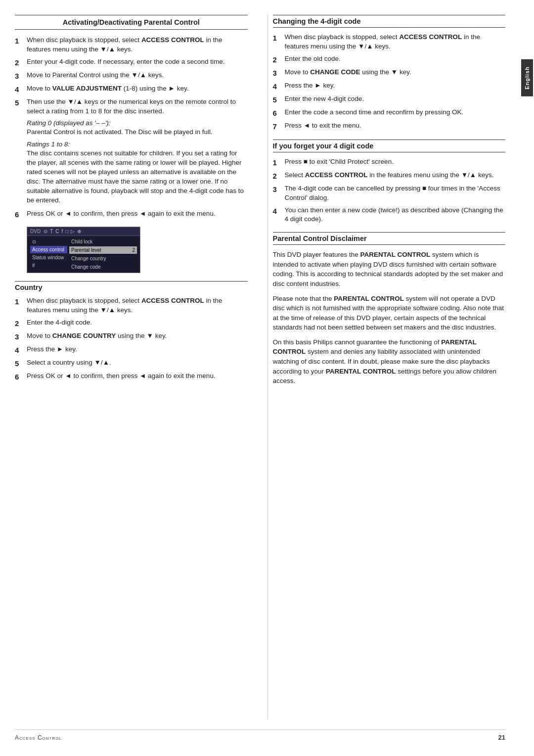 This screenshot has height=756, width=534. Describe the element at coordinates (132, 286) in the screenshot. I see `country-title: Country` at that location.